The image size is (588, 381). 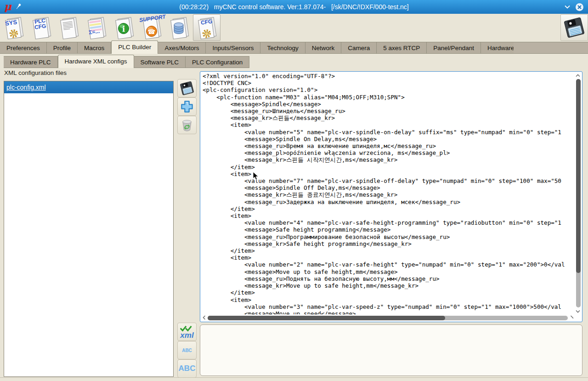 What do you see at coordinates (388, 318) in the screenshot?
I see `horizontal-scroll-track` at bounding box center [388, 318].